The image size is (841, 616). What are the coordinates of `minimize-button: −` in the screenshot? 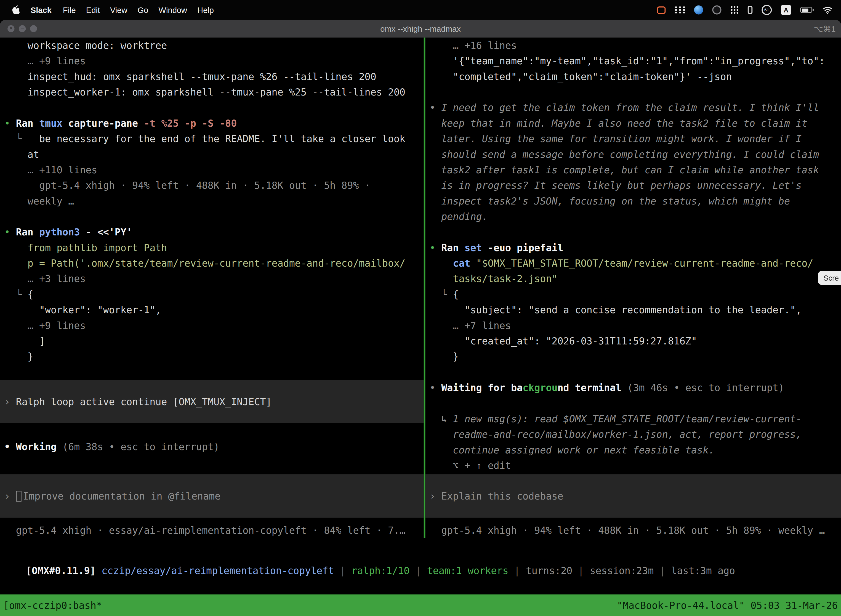 It's located at (22, 28).